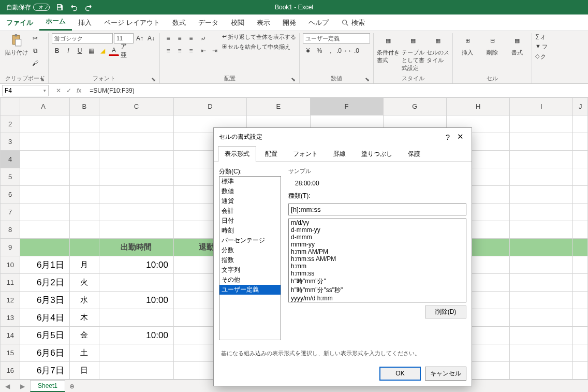  What do you see at coordinates (540, 57) in the screenshot?
I see `clear-button: ◇ ク` at bounding box center [540, 57].